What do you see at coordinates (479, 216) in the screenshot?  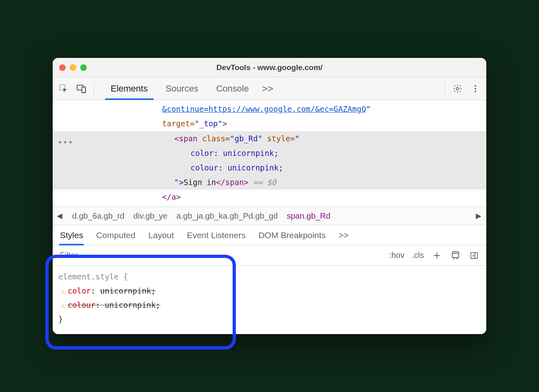 I see `breadcrumb-scroll-right-icon: ▶` at bounding box center [479, 216].